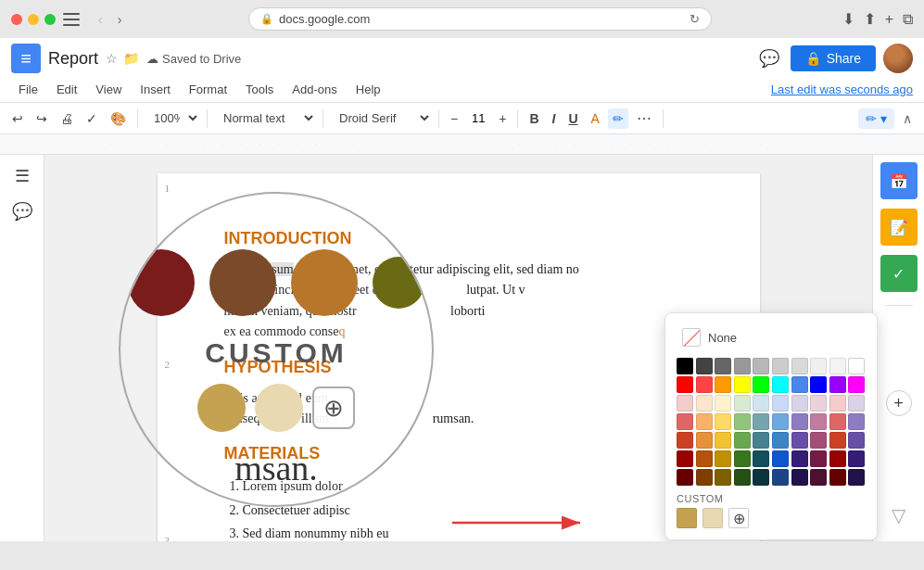  What do you see at coordinates (818, 403) in the screenshot?
I see `swatch-lightpink` at bounding box center [818, 403].